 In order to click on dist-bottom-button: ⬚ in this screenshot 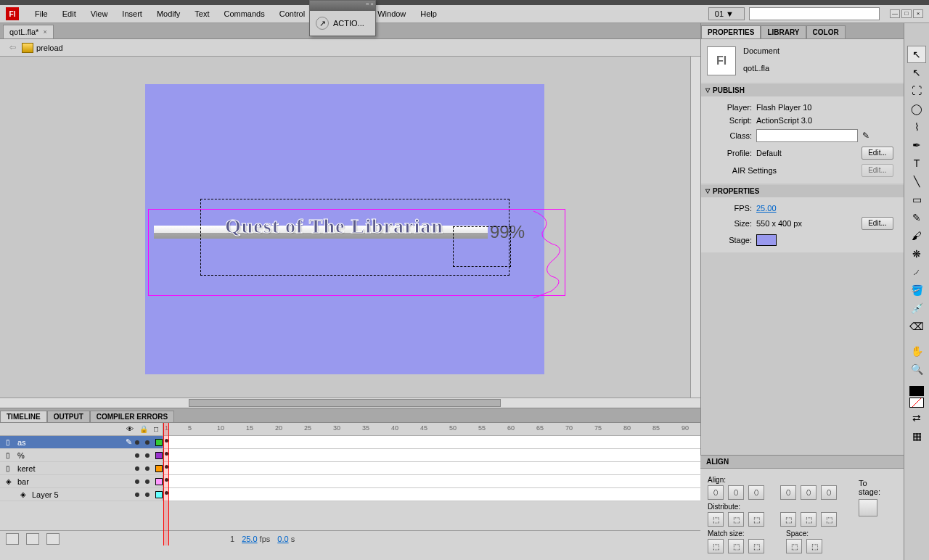, I will do `click(756, 519)`.